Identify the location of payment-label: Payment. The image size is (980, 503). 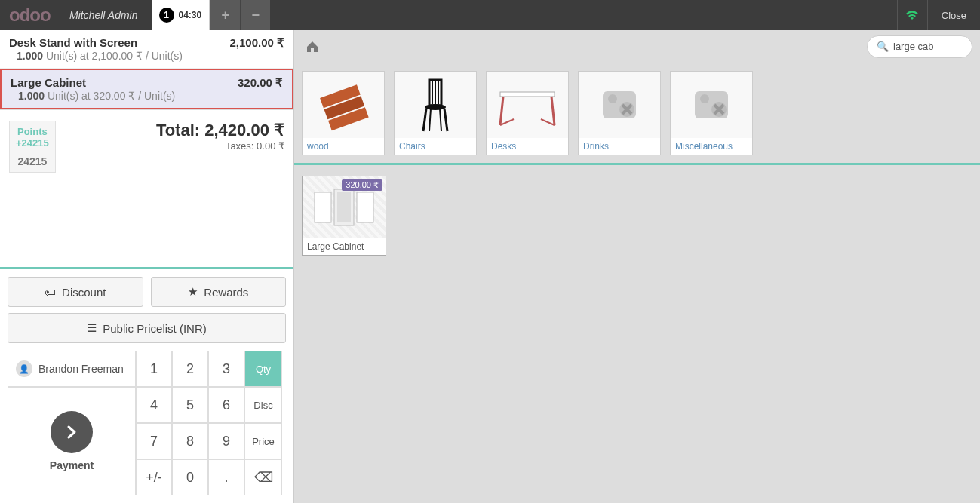
(72, 465).